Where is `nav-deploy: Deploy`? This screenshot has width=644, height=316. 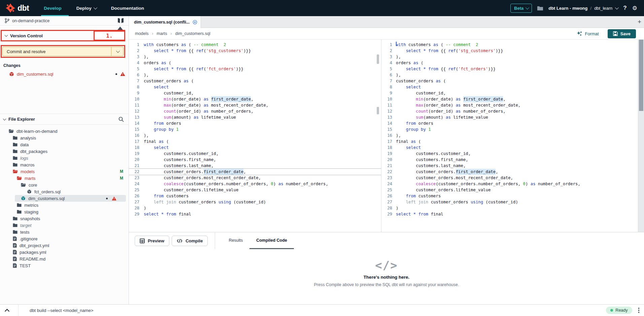 nav-deploy: Deploy is located at coordinates (86, 8).